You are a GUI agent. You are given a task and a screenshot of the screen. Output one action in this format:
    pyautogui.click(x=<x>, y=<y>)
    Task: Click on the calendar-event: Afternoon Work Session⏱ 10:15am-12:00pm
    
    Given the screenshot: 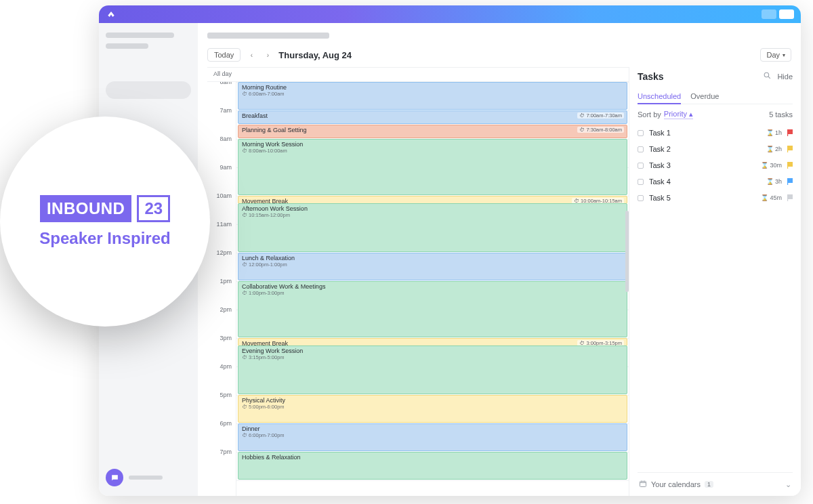 What is the action you would take?
    pyautogui.click(x=432, y=228)
    